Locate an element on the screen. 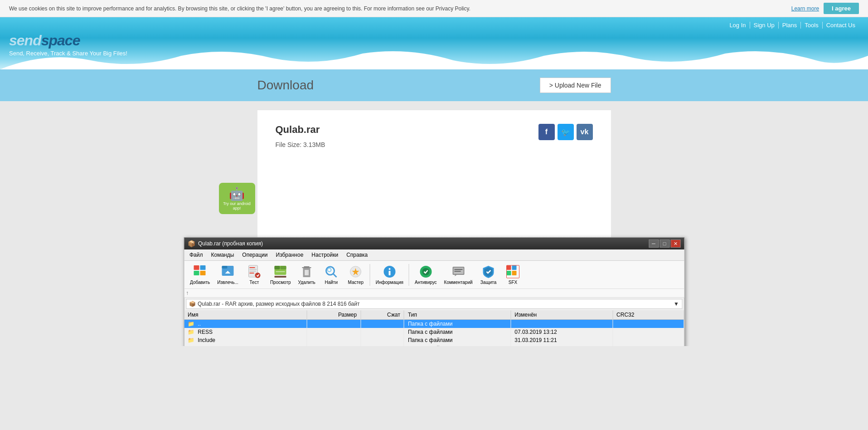 The image size is (868, 430). toolbar-delete: Удалить is located at coordinates (307, 275).